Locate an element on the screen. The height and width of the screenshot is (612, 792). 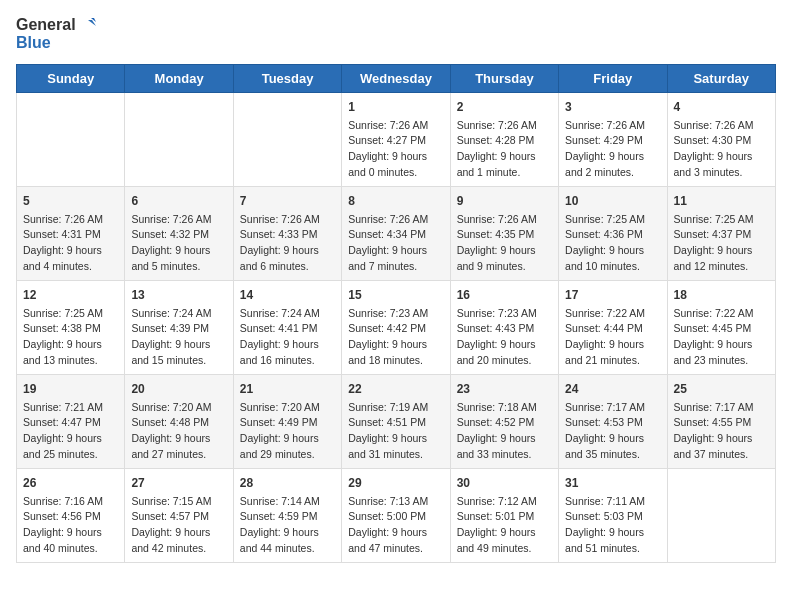
sunset-text: Sunset: 4:53 PM is located at coordinates (604, 422).